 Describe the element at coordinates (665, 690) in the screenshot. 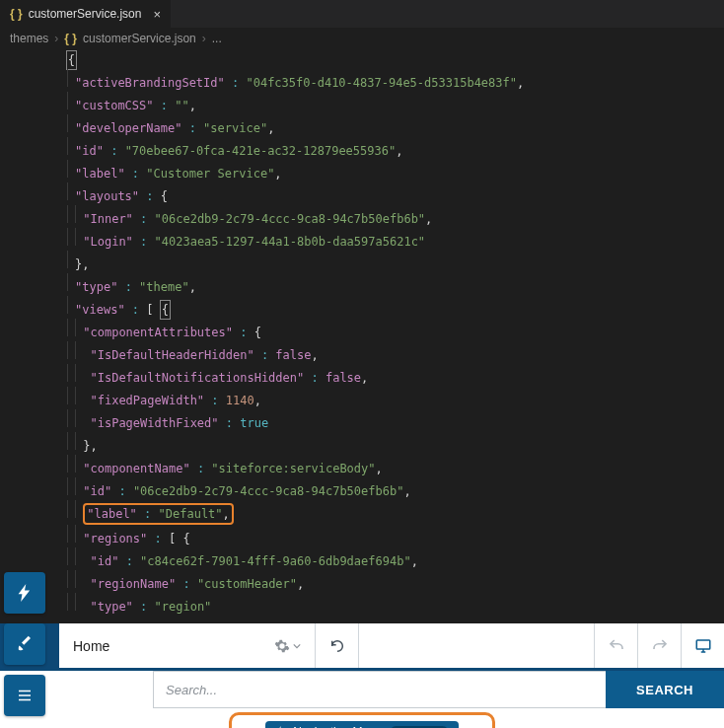

I see `search-button: SEARCH` at that location.